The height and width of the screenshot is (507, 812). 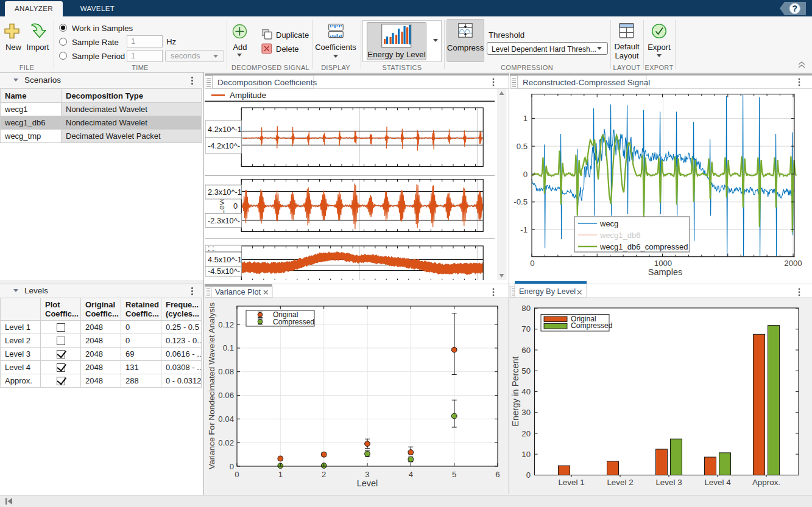 I want to click on svg-text: 0.08, so click(x=226, y=371).